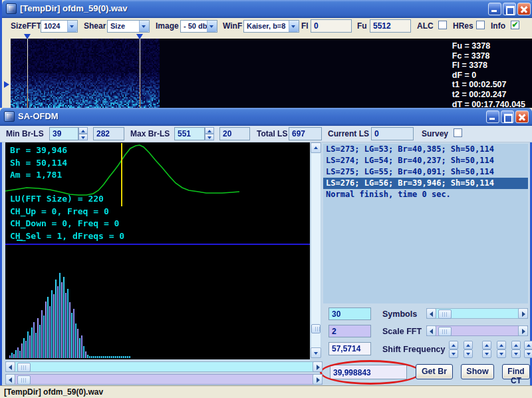 The width and height of the screenshot is (532, 398). Describe the element at coordinates (390, 26) in the screenshot. I see `fu-field: 5512` at that location.